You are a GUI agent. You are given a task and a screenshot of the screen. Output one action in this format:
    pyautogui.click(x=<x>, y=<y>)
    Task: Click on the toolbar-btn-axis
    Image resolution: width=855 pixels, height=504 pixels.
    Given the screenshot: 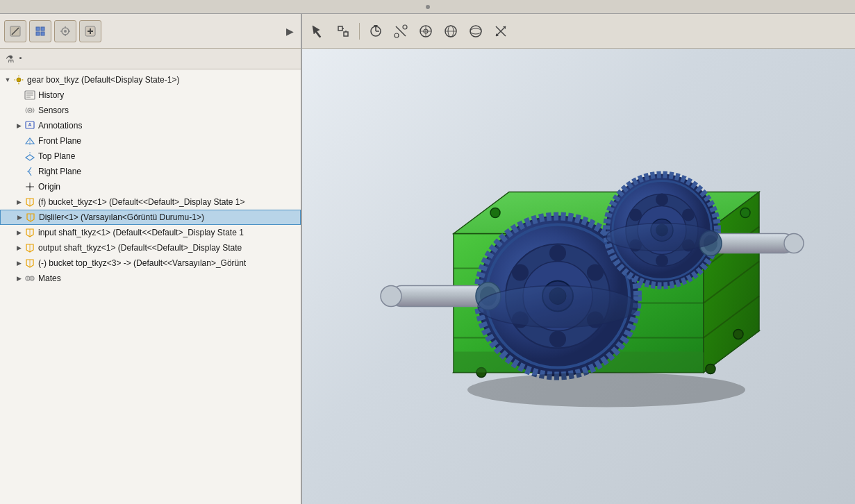 What is the action you would take?
    pyautogui.click(x=501, y=31)
    